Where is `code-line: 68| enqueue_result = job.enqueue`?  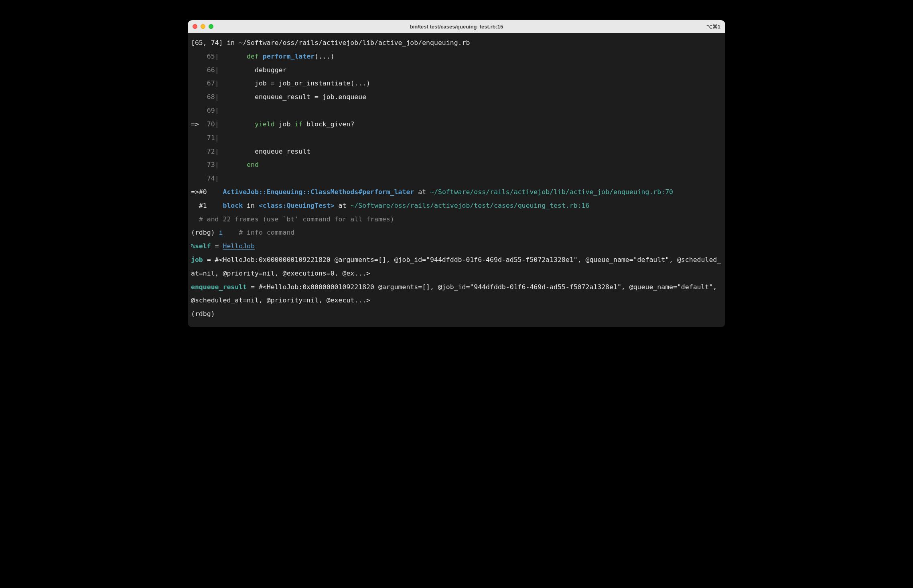
code-line: 68| enqueue_result = job.enqueue is located at coordinates (456, 97).